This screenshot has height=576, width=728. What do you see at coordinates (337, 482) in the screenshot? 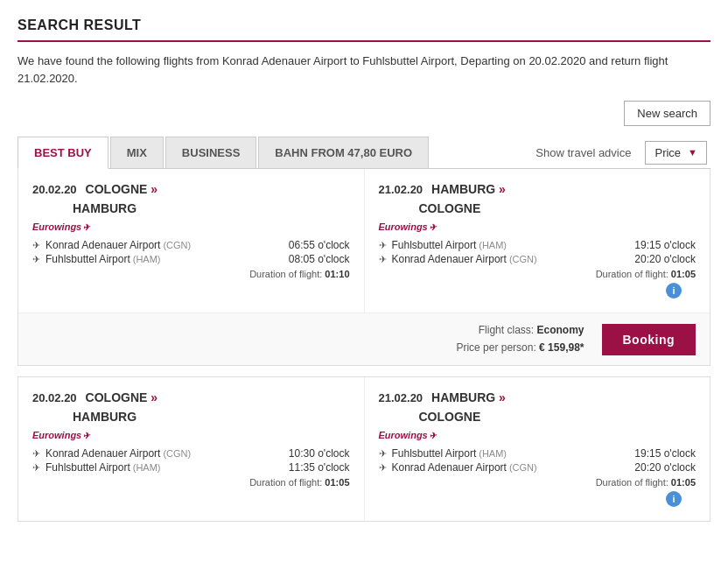
I see `duration-out-2: 01:05` at bounding box center [337, 482].